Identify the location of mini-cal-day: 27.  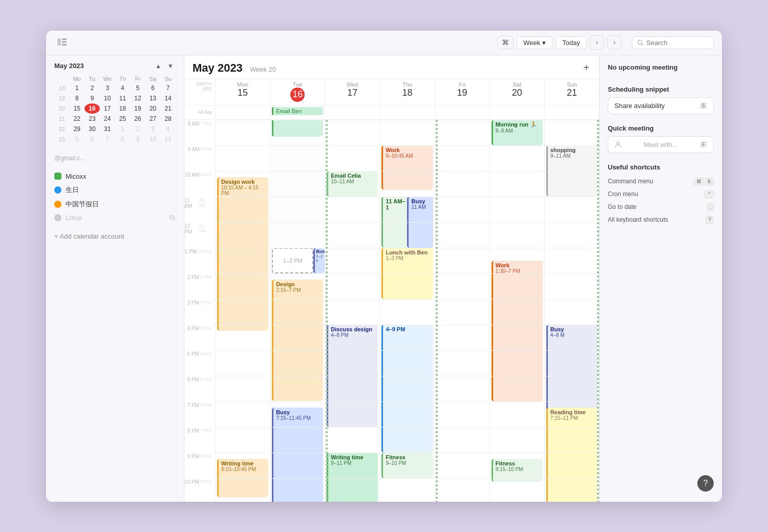
(153, 119).